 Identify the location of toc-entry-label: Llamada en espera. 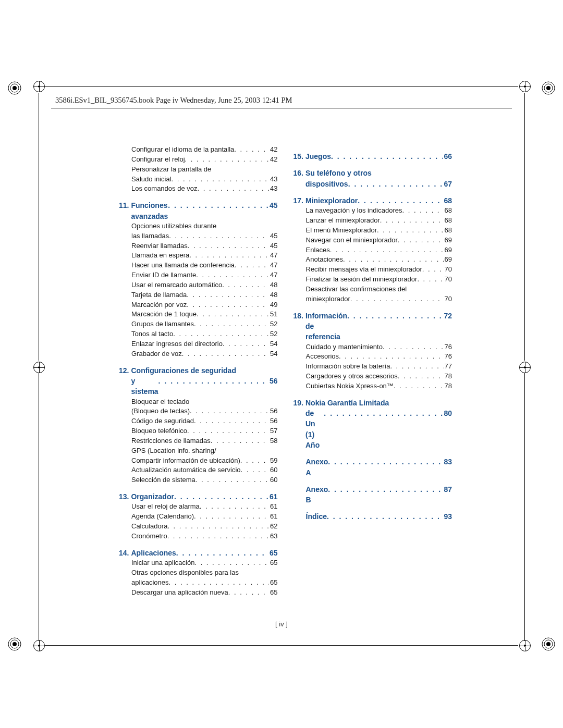
(161, 255).